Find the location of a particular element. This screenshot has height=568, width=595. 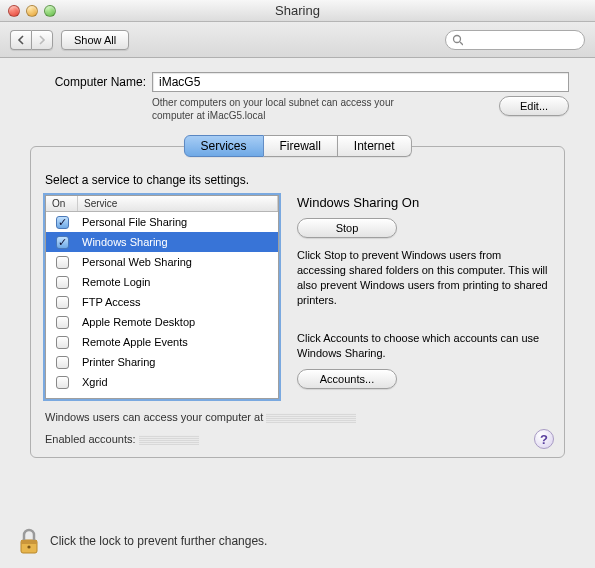

computer-name-field is located at coordinates (360, 82).